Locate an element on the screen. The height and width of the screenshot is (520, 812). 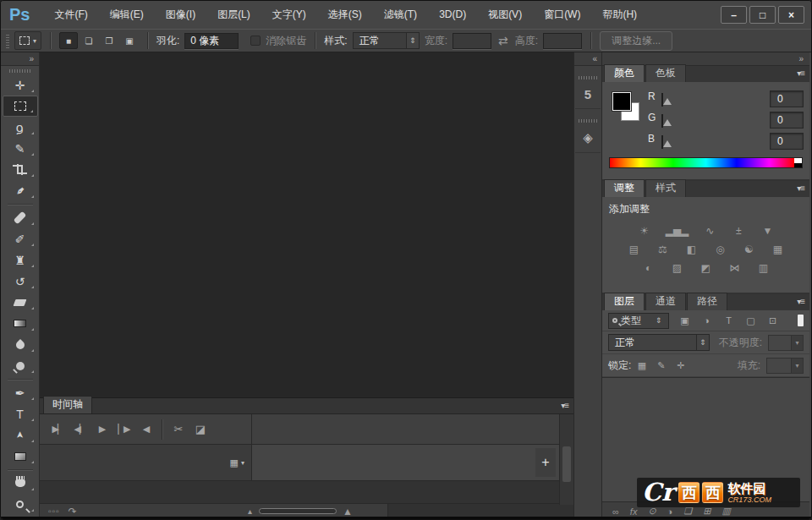
toolbox-collapse-icon: » is located at coordinates (31, 59).